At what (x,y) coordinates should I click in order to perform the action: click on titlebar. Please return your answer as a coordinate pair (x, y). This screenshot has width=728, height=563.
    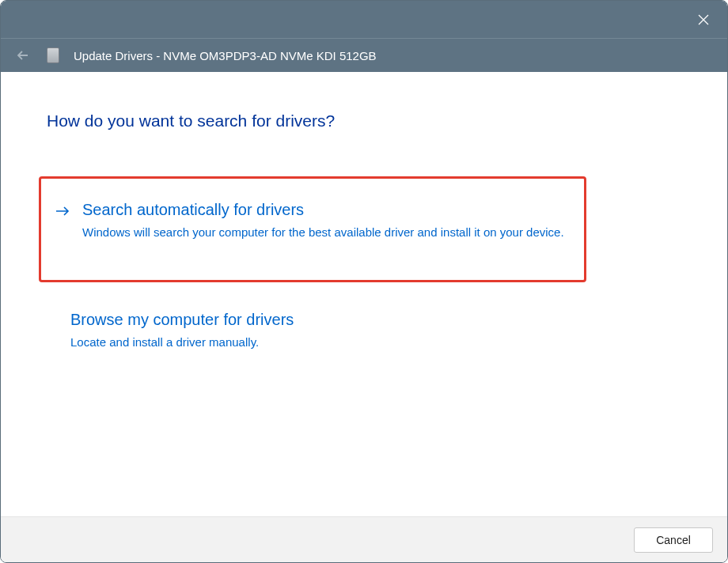
    Looking at the image, I should click on (364, 19).